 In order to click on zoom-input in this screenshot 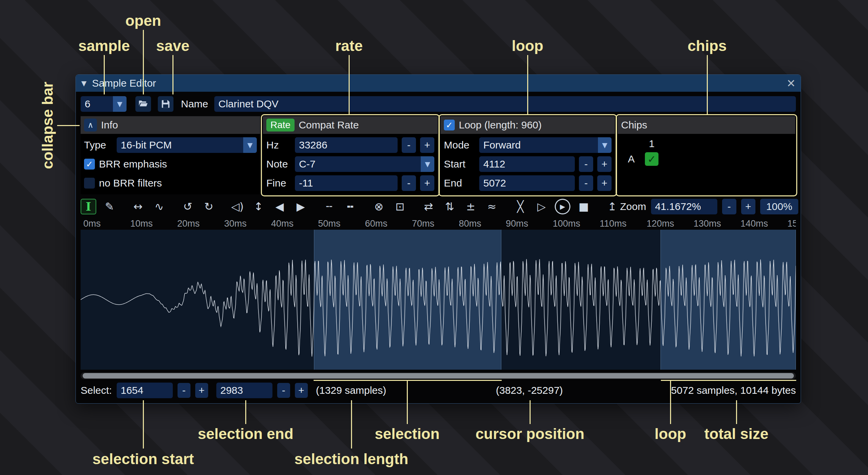, I will do `click(684, 207)`.